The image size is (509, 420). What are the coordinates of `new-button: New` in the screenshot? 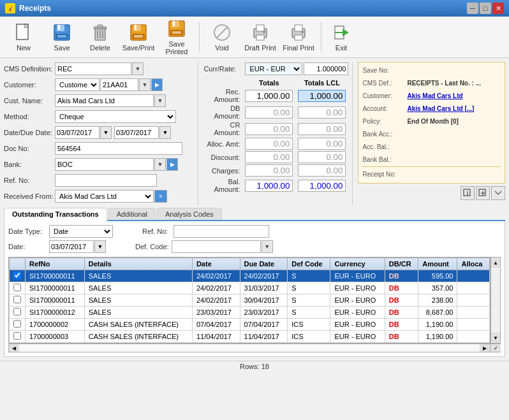 It's located at (24, 37).